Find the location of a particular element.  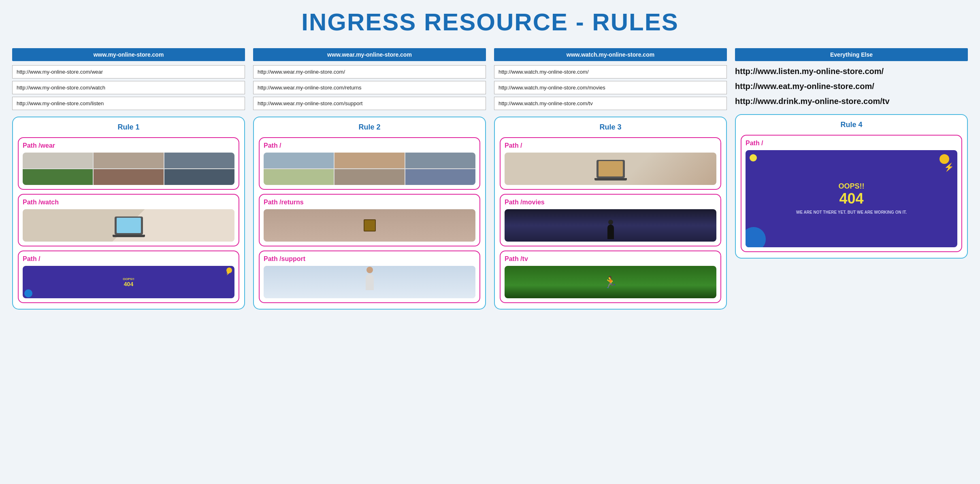

rule-title-2: Rule 2 is located at coordinates (369, 127).